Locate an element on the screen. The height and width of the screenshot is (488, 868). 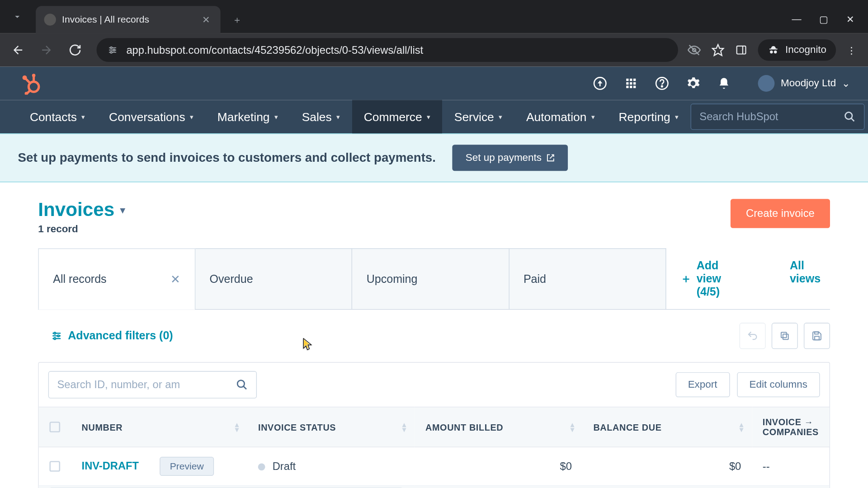
global-search is located at coordinates (778, 117).